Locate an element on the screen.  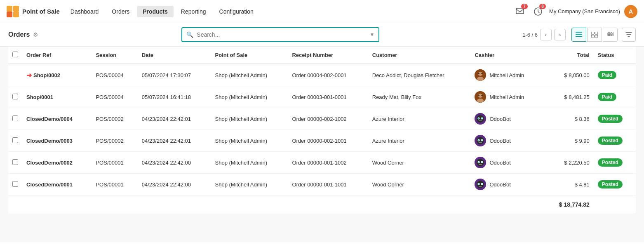
select-all-checkbox is located at coordinates (15, 54).